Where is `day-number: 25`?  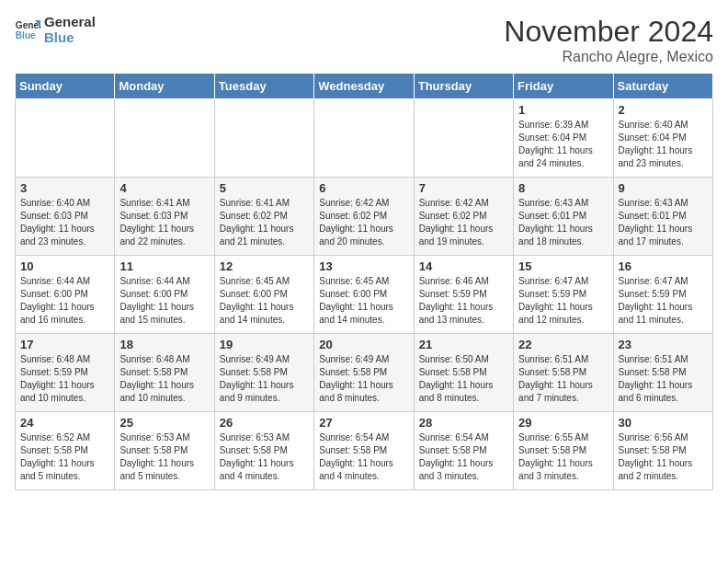
day-number: 25 is located at coordinates (164, 423).